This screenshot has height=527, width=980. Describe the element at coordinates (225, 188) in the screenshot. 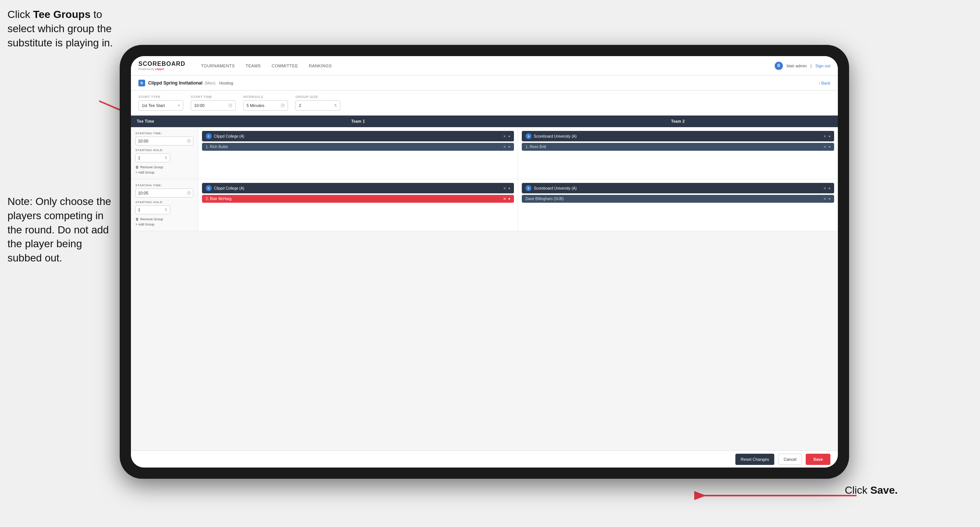

I see `team1-card-left-2: C Clippd College (A)` at that location.